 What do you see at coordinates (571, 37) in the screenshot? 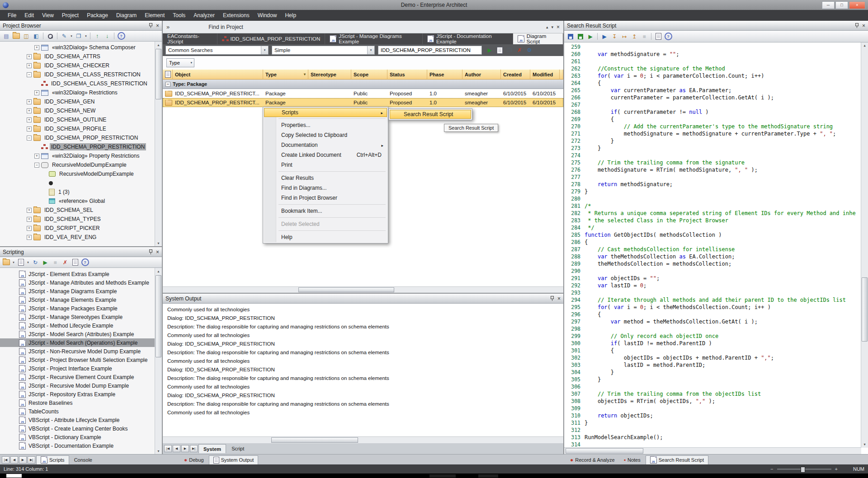
I see `save-button` at bounding box center [571, 37].